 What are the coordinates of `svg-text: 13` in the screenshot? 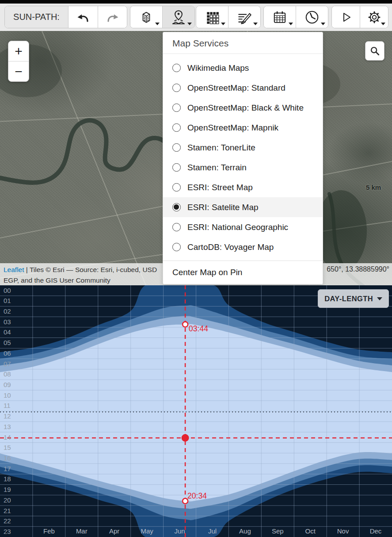 It's located at (7, 426).